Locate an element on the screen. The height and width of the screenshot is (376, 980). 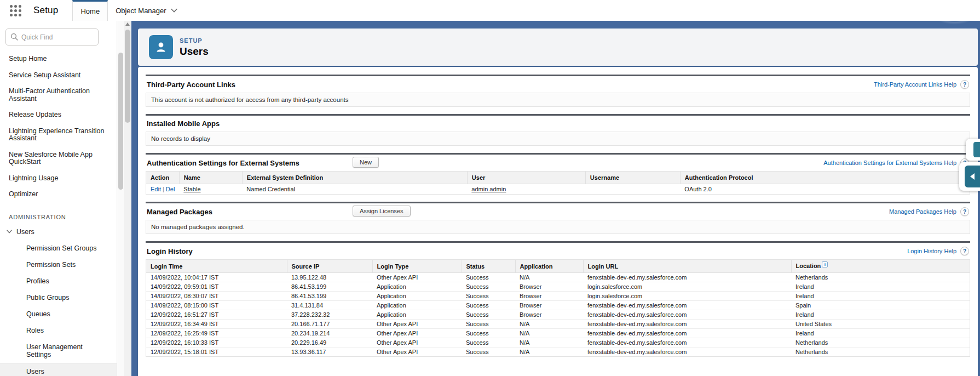
third-party-help-link: Third-Party Account Links Help is located at coordinates (915, 84).